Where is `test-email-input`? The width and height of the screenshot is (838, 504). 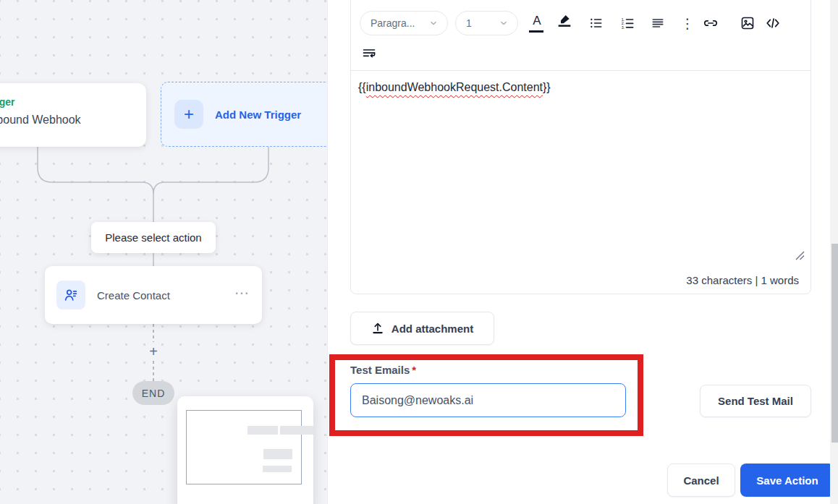 test-email-input is located at coordinates (488, 401).